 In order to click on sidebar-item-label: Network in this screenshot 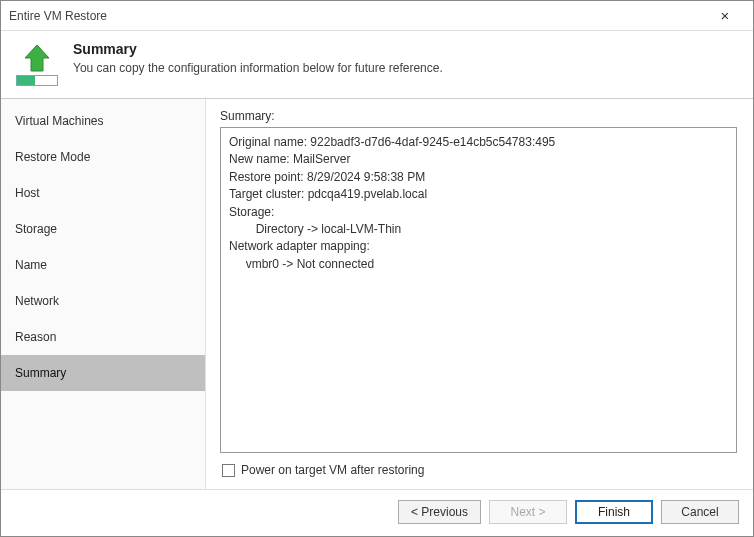, I will do `click(37, 301)`.